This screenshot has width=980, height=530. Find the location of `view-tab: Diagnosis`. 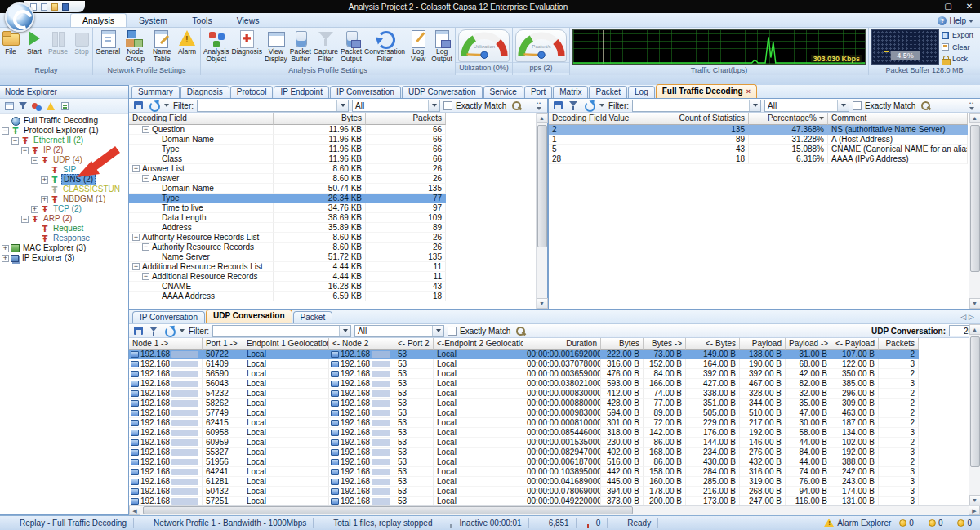

view-tab: Diagnosis is located at coordinates (205, 91).